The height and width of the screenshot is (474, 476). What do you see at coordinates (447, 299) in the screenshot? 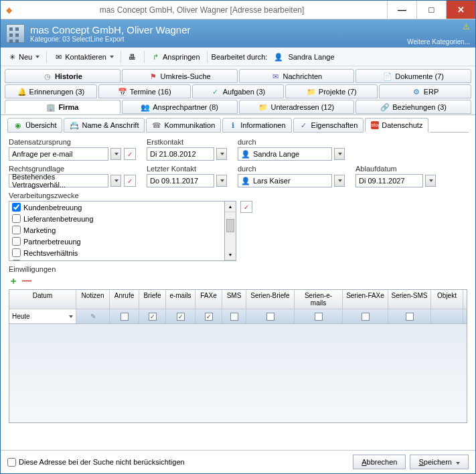
I see `col-objekt: Objekt` at bounding box center [447, 299].